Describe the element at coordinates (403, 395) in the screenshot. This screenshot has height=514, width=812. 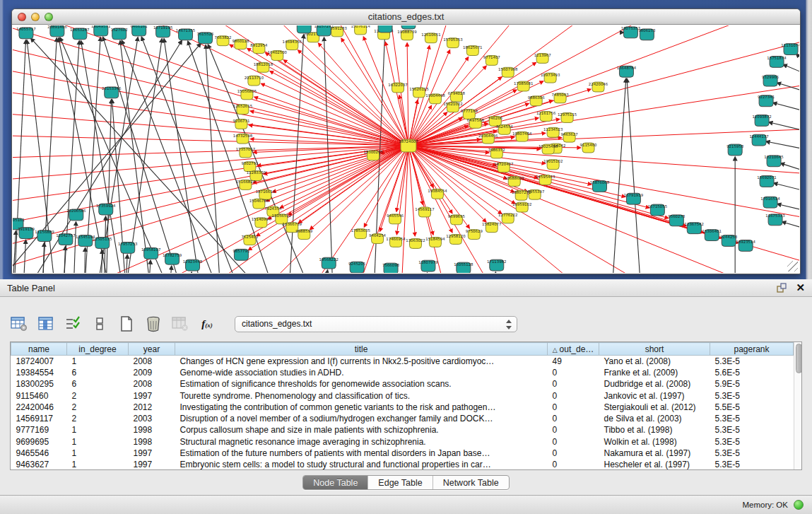
I see `table-row: 911546021997Tourette syndrome. Phenomeno…` at that location.